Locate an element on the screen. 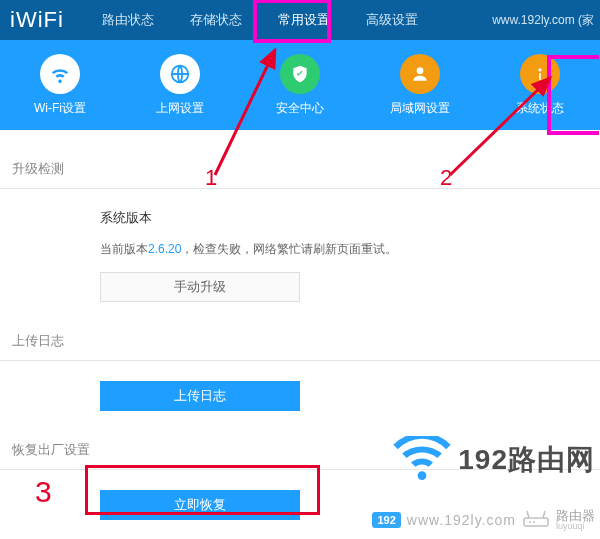  tab-advanced-settings: 高级设置 is located at coordinates (392, 20).